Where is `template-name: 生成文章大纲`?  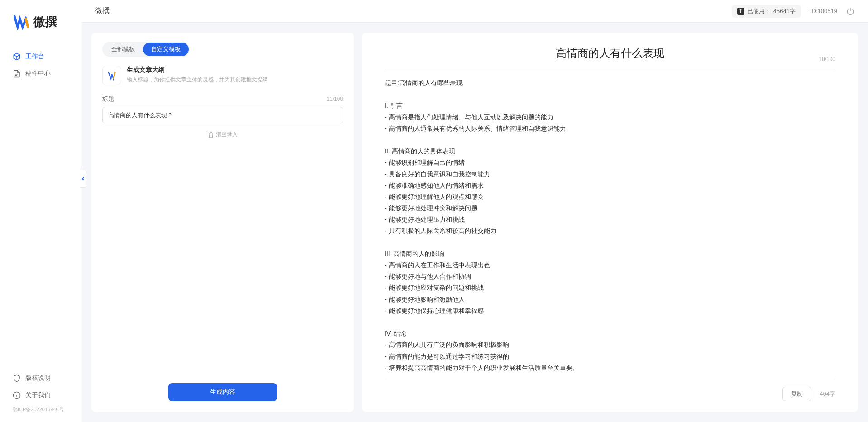
template-name: 生成文章大纲 is located at coordinates (197, 70).